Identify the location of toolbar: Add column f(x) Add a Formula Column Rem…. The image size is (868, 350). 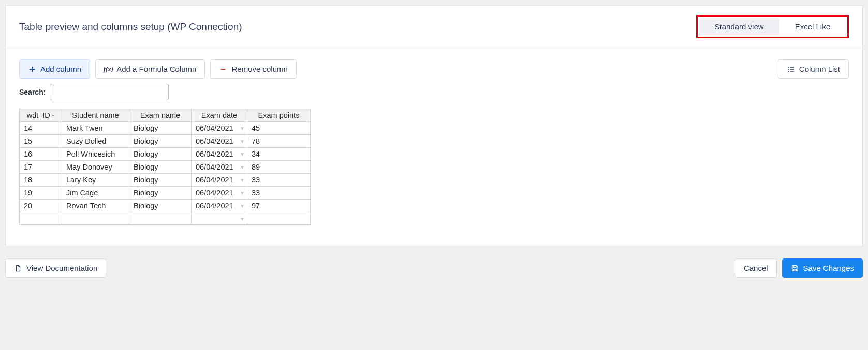
(434, 66).